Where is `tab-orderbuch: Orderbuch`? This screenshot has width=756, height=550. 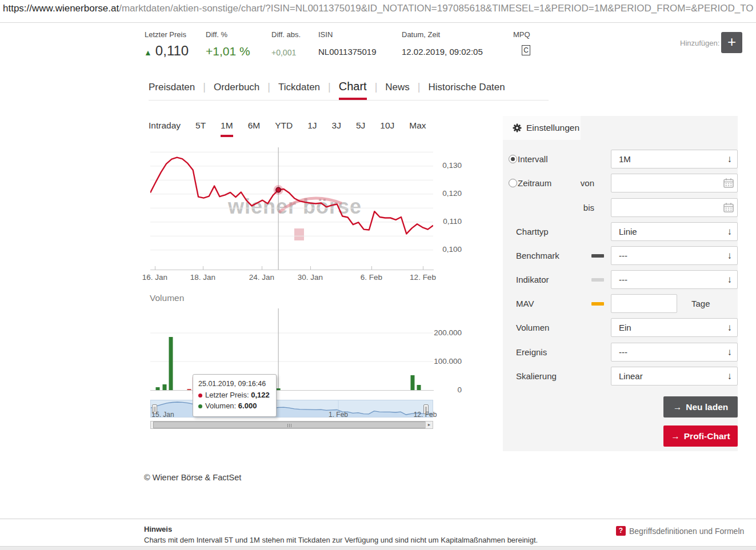 tab-orderbuch: Orderbuch is located at coordinates (237, 89).